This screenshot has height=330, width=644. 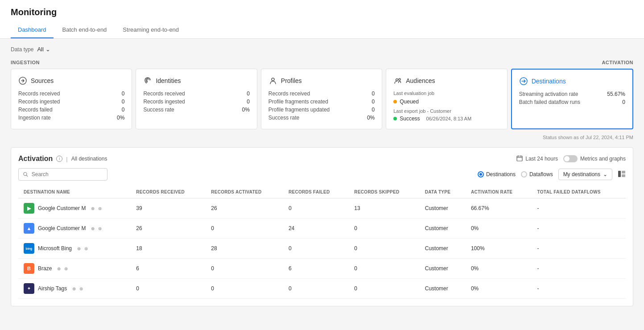 What do you see at coordinates (499, 268) in the screenshot?
I see `activation-rate-cell: 0%` at bounding box center [499, 268].